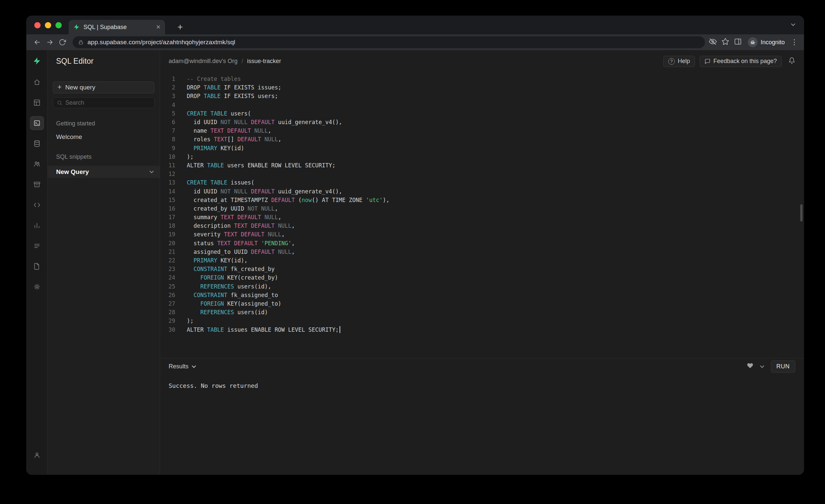 This screenshot has height=504, width=825. What do you see at coordinates (104, 87) in the screenshot?
I see `new-query-button: + New query` at bounding box center [104, 87].